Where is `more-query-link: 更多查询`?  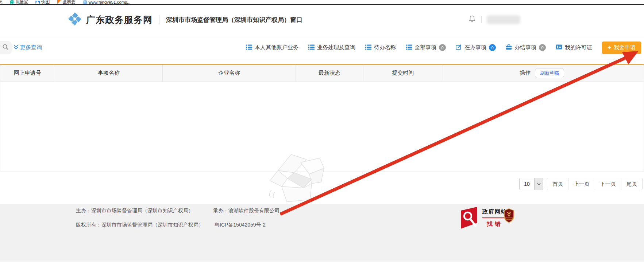
more-query-link: 更多查询 is located at coordinates (28, 47).